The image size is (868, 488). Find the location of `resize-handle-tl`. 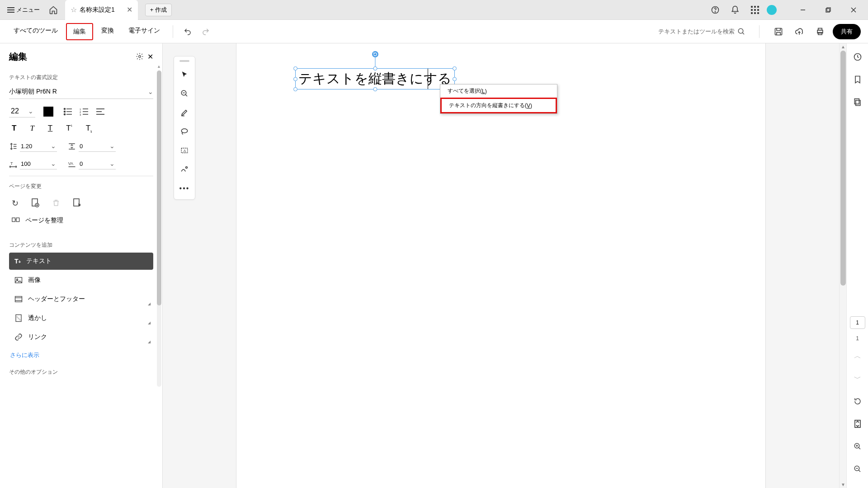

resize-handle-tl is located at coordinates (296, 69).